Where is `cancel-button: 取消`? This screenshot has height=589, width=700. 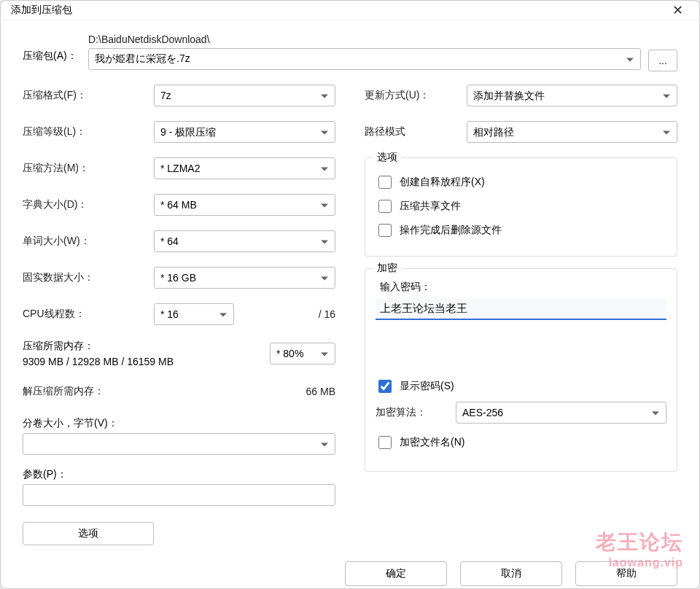 cancel-button: 取消 is located at coordinates (511, 574).